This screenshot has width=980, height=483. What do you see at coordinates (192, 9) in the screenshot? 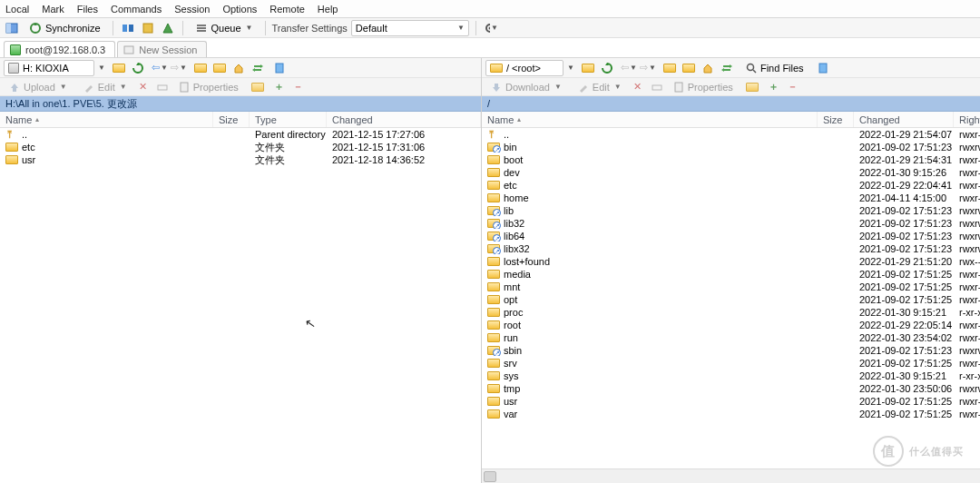
I see `menu-session: Session` at bounding box center [192, 9].